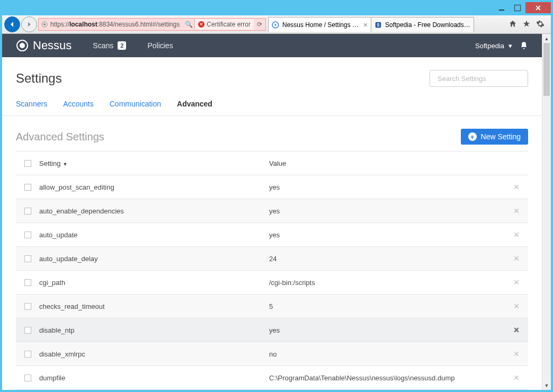  What do you see at coordinates (541, 24) in the screenshot?
I see `tools-icon` at bounding box center [541, 24].